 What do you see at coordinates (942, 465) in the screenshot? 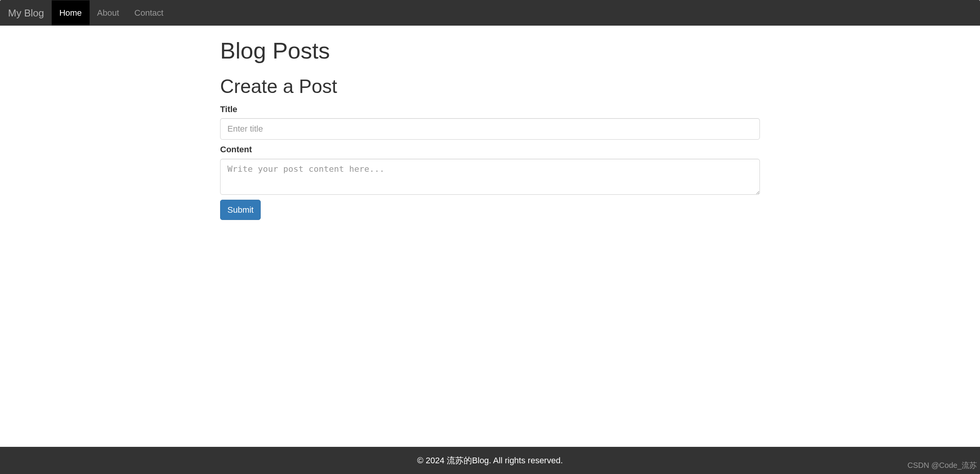
I see `watermark: CSDN @Code_流苏` at bounding box center [942, 465].